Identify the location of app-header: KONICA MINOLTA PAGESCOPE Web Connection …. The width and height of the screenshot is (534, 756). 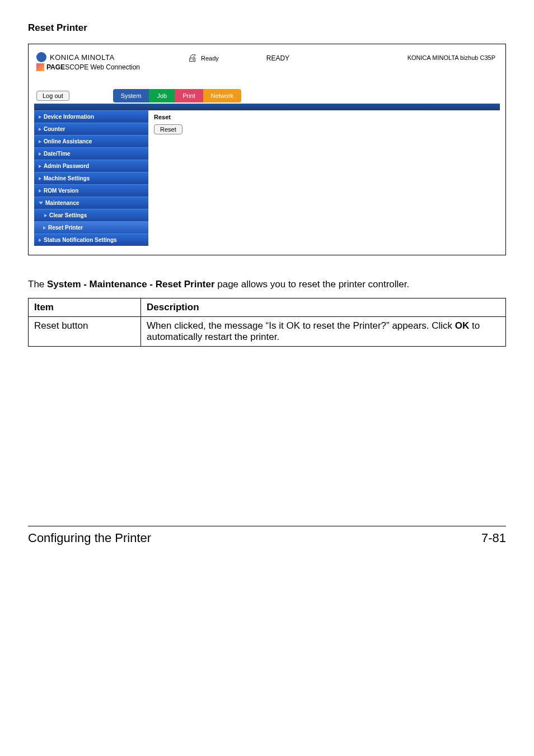
(267, 68).